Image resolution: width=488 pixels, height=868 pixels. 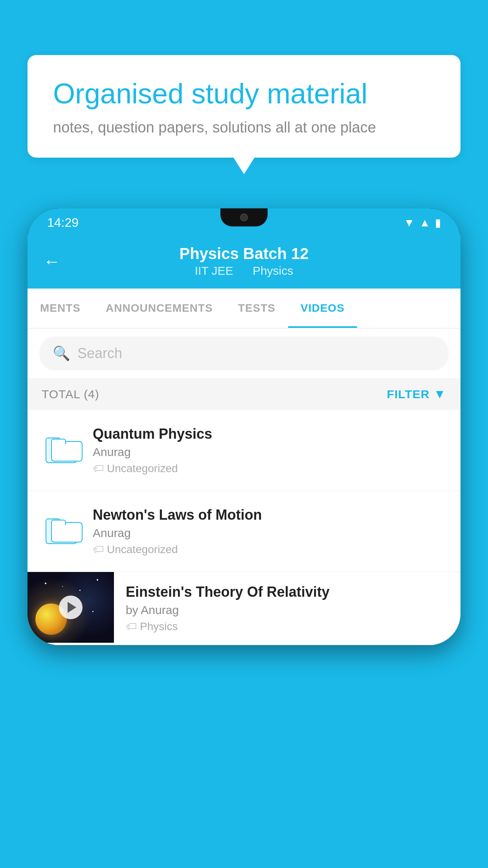 I want to click on tabs-container: MENTS ANNOUNCEMENTS TESTS VIDEOS, so click(x=244, y=309).